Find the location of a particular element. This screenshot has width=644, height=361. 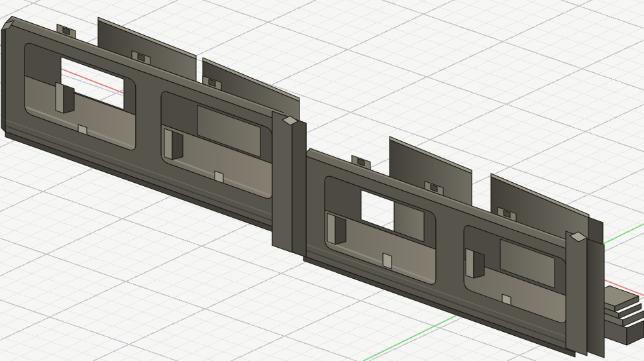

w1-tab-side is located at coordinates (69, 99).